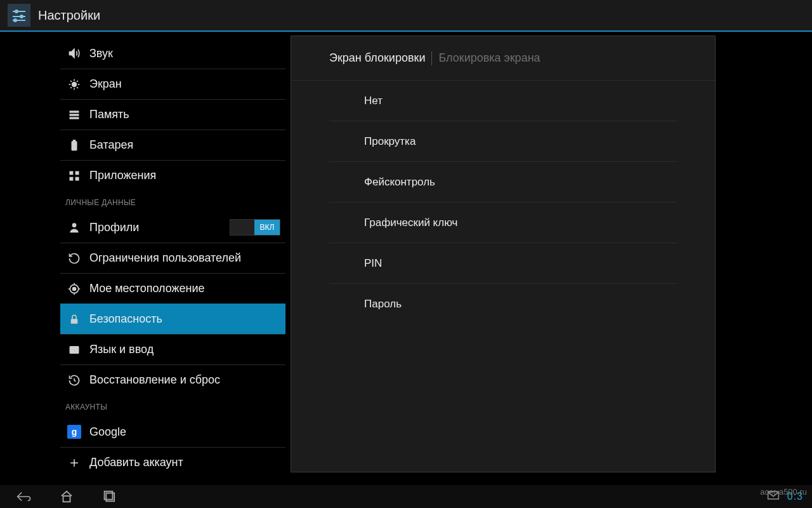 The height and width of the screenshot is (508, 812). I want to click on sidebar-item-sound: Звук, so click(173, 53).